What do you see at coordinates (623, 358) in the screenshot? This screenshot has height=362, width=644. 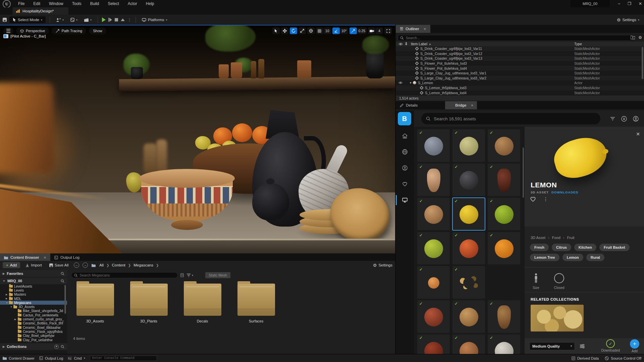 I see `source-control-button: Source Control Off` at bounding box center [623, 358].